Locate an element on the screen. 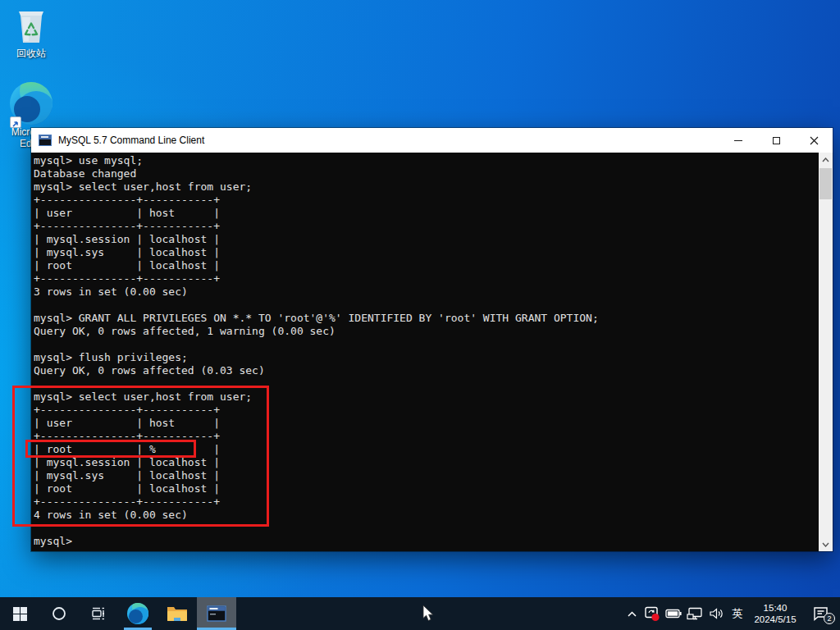 The height and width of the screenshot is (630, 840). minimize-icon is located at coordinates (738, 141).